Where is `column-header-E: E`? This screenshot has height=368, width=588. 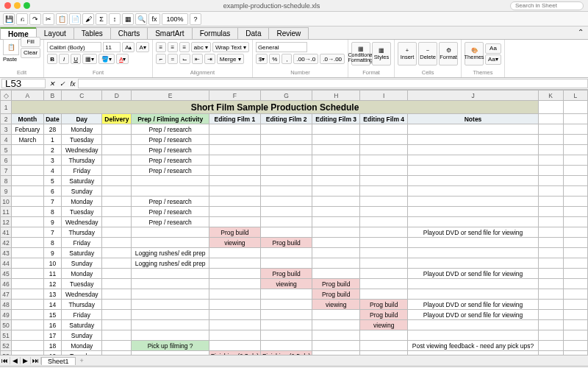 column-header-E: E is located at coordinates (171, 96).